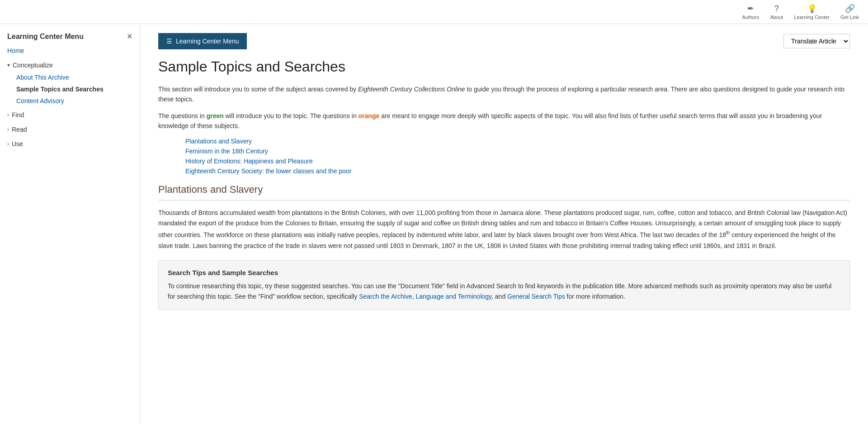 This screenshot has width=868, height=424. Describe the element at coordinates (850, 17) in the screenshot. I see `get-link-label: Get Link` at that location.